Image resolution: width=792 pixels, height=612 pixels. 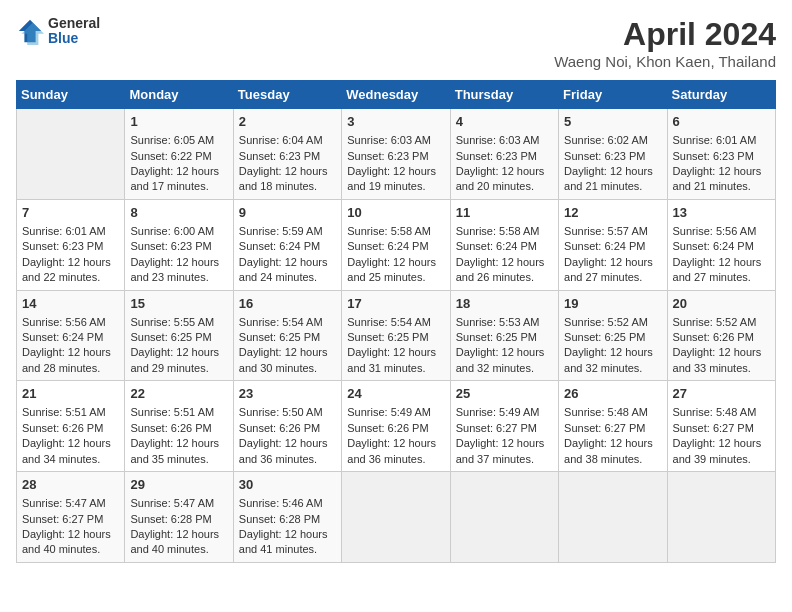 What do you see at coordinates (504, 186) in the screenshot?
I see `day-info: and 20 minutes.` at bounding box center [504, 186].